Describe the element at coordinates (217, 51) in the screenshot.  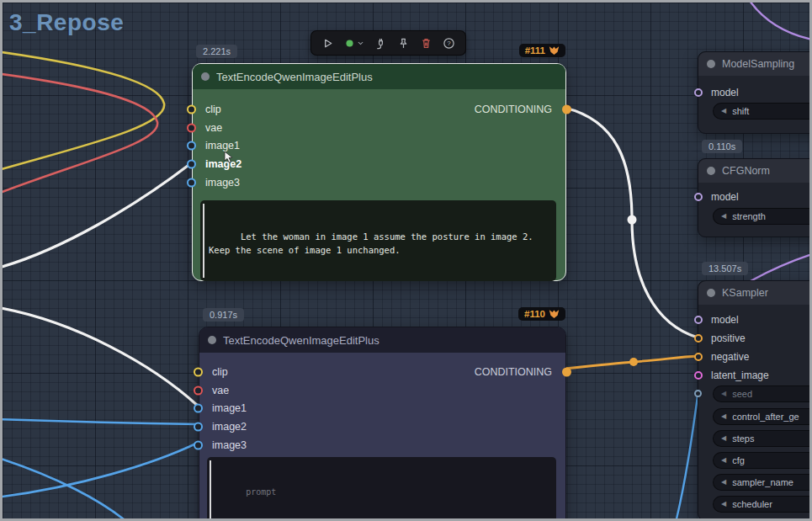
I see `execution-time-badge: 2.221s` at that location.